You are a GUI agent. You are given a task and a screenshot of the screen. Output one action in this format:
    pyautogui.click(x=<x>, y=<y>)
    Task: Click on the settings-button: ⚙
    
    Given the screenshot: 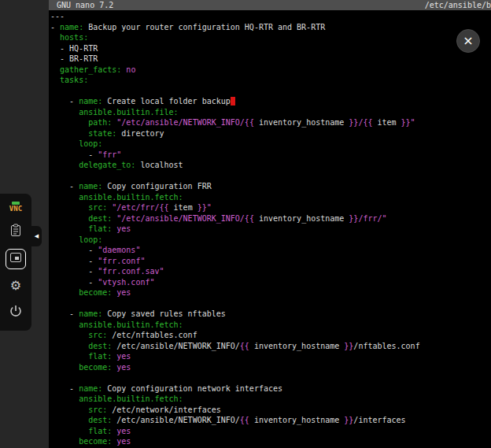 What is the action you would take?
    pyautogui.click(x=16, y=286)
    